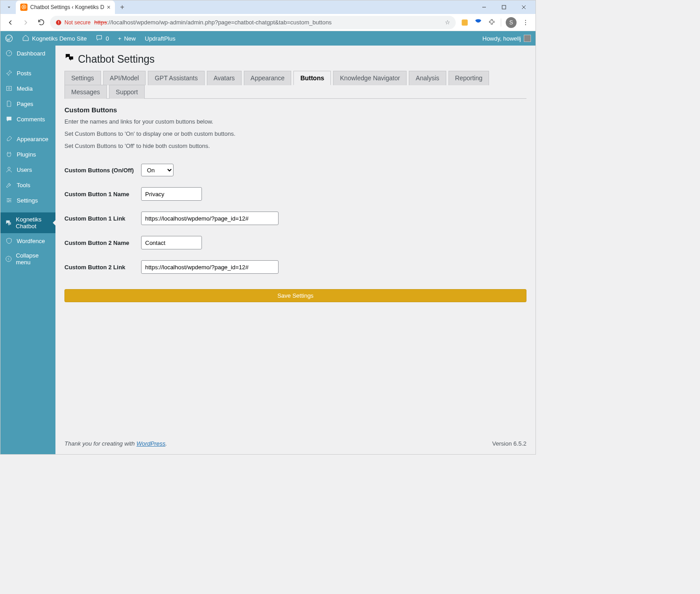 The height and width of the screenshot is (594, 700). What do you see at coordinates (28, 53) in the screenshot?
I see `sidebar-item-dashboard: Dashboard` at bounding box center [28, 53].